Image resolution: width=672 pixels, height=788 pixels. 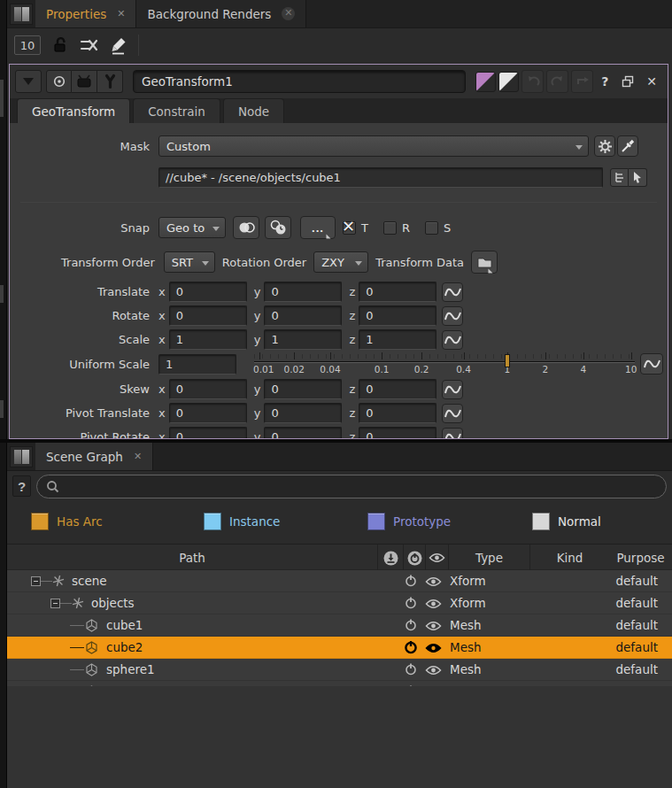 I want to click on pivot-translate-x-field: 0, so click(x=208, y=413).